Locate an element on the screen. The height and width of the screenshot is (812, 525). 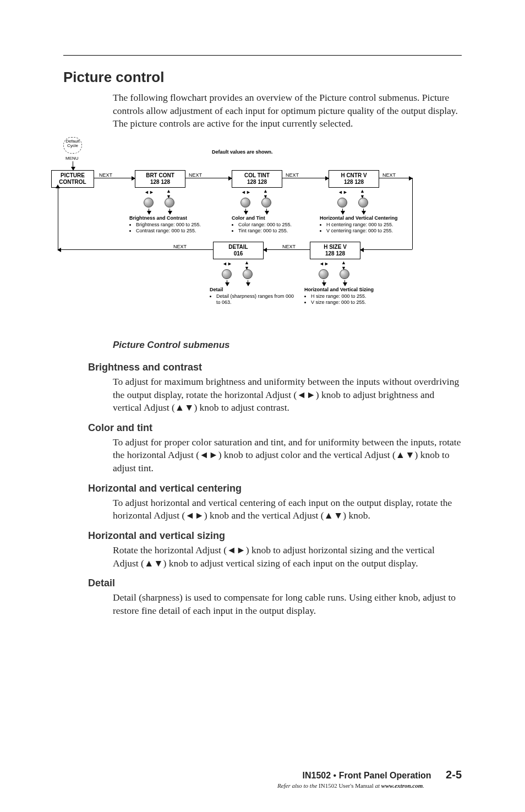
hcntr-l2: 128 128 is located at coordinates (354, 182).